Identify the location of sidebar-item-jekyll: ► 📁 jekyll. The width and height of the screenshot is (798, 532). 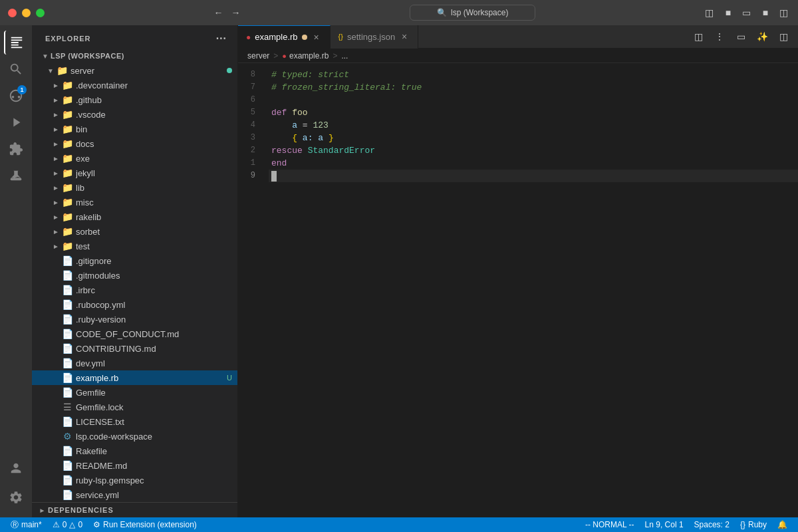
(134, 173).